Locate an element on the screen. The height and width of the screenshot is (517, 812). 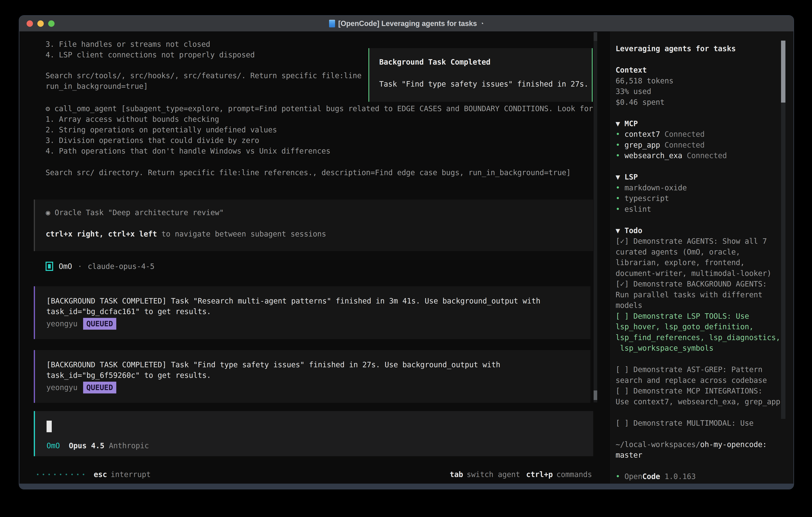
output-line: run_in_background=true] is located at coordinates (96, 86).